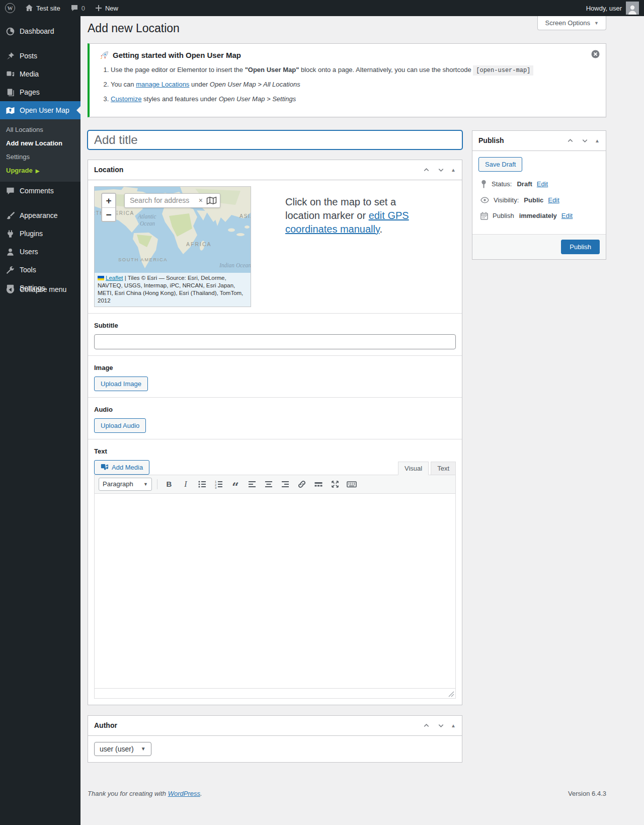 This screenshot has height=825, width=644. What do you see at coordinates (77, 8) in the screenshot?
I see `admin-bar-comments: 0` at bounding box center [77, 8].